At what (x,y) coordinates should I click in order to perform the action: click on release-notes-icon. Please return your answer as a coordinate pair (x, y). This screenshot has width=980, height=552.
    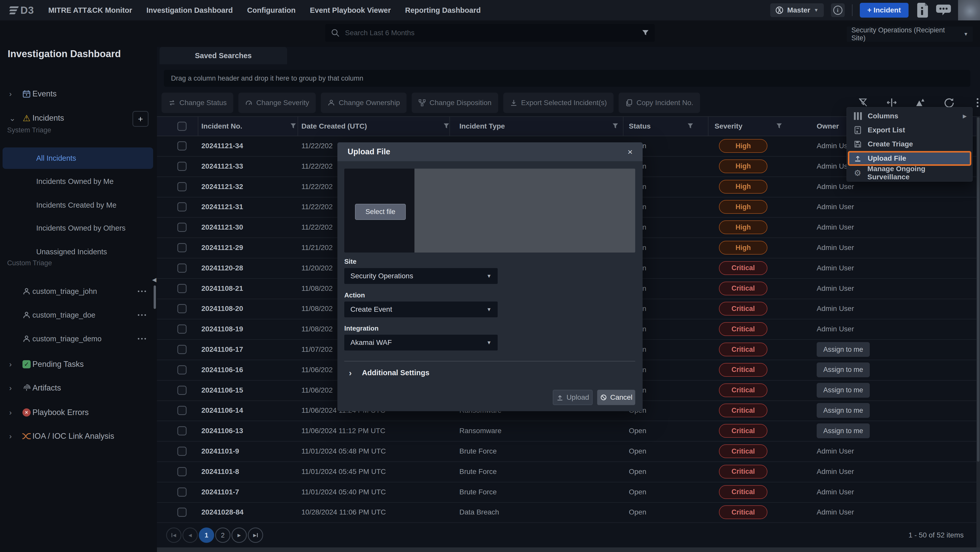
    Looking at the image, I should click on (922, 10).